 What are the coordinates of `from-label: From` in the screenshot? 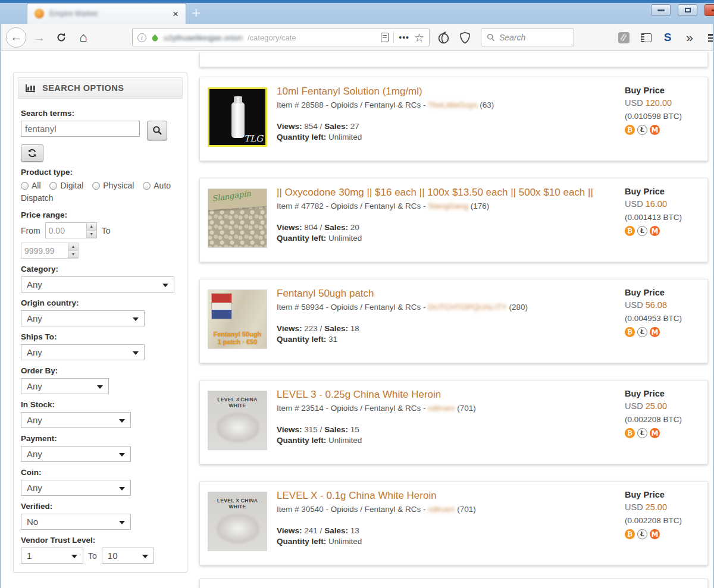 It's located at (31, 231).